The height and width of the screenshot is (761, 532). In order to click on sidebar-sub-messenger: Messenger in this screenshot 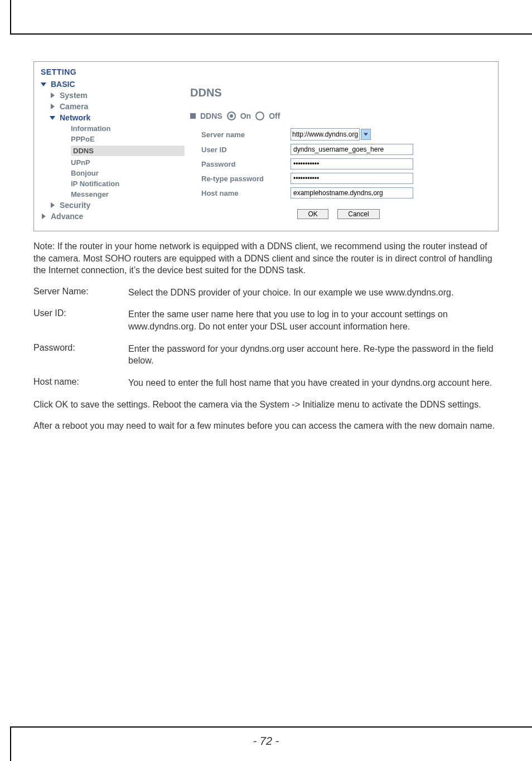, I will do `click(128, 194)`.